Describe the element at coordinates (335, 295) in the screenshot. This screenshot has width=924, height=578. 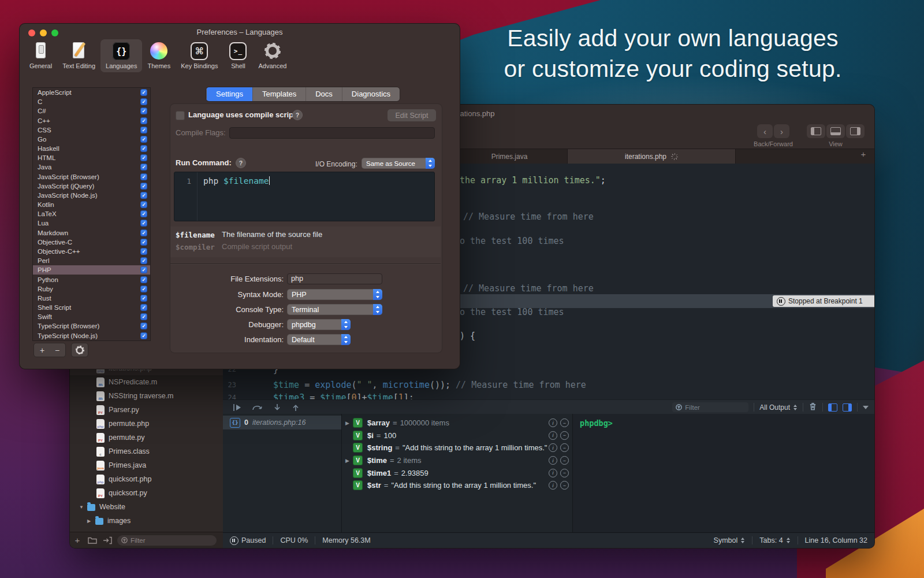
I see `syntax-mode-select: PHP` at that location.